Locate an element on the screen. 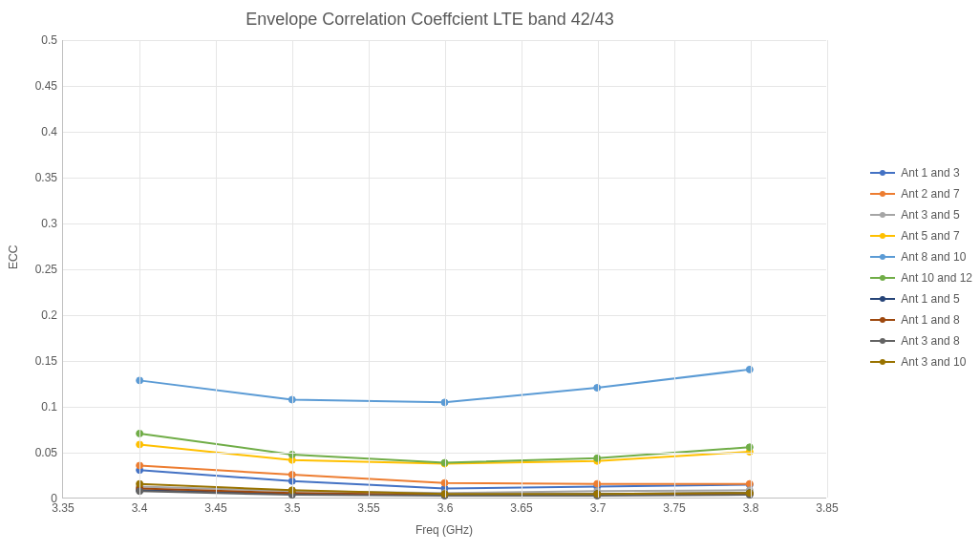  legend-label: Ant 1 and 3 is located at coordinates (930, 173).